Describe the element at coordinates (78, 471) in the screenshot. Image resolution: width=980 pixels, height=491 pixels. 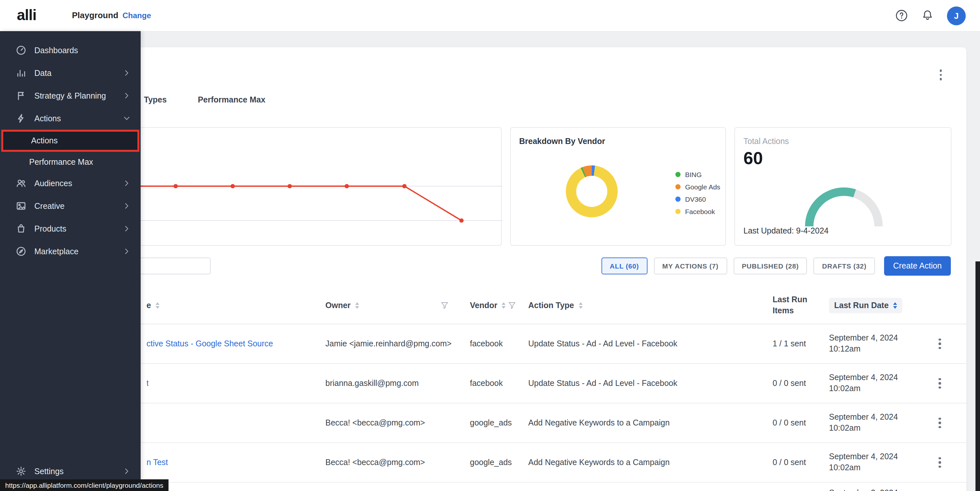
I see `sidebar-item-label: Settings` at that location.